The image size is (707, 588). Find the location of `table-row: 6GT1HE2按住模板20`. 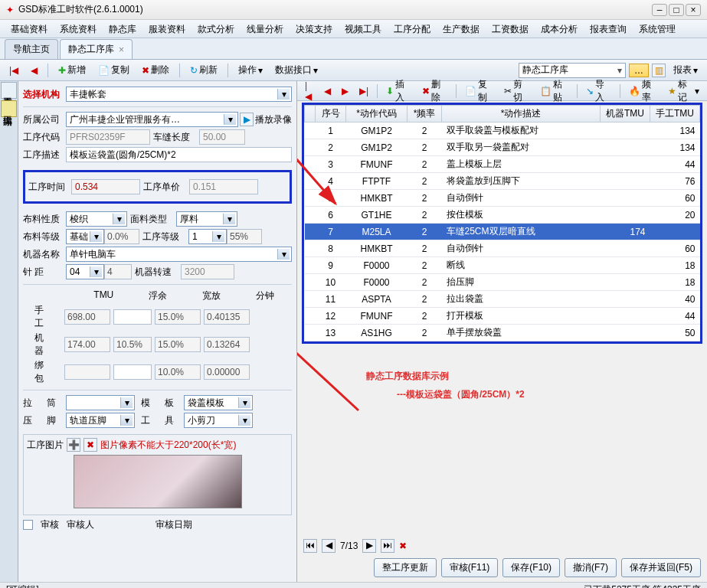

table-row: 6GT1HE2按住模板20 is located at coordinates (502, 215).